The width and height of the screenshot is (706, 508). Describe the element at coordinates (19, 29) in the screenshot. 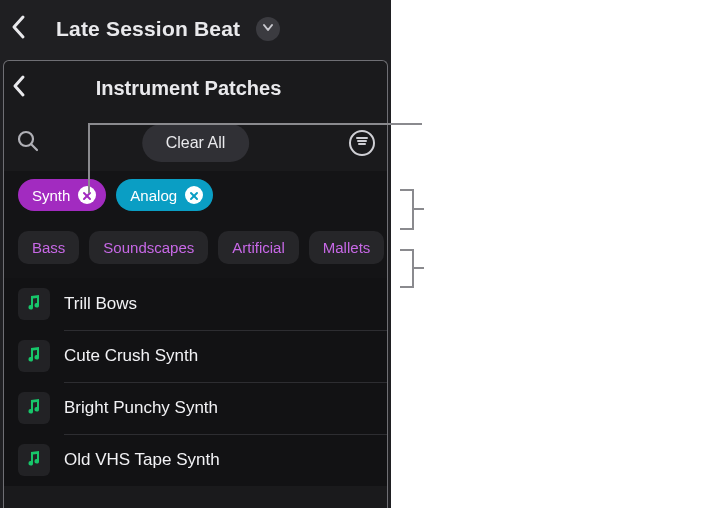

I see `back-icon` at that location.